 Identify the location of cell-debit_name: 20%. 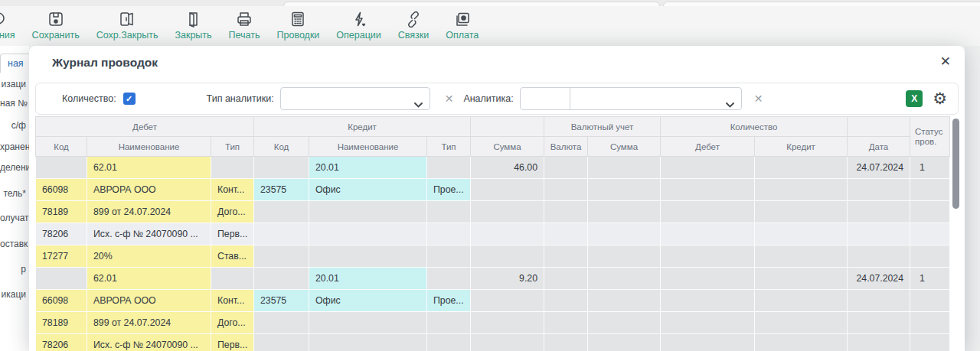
(149, 257).